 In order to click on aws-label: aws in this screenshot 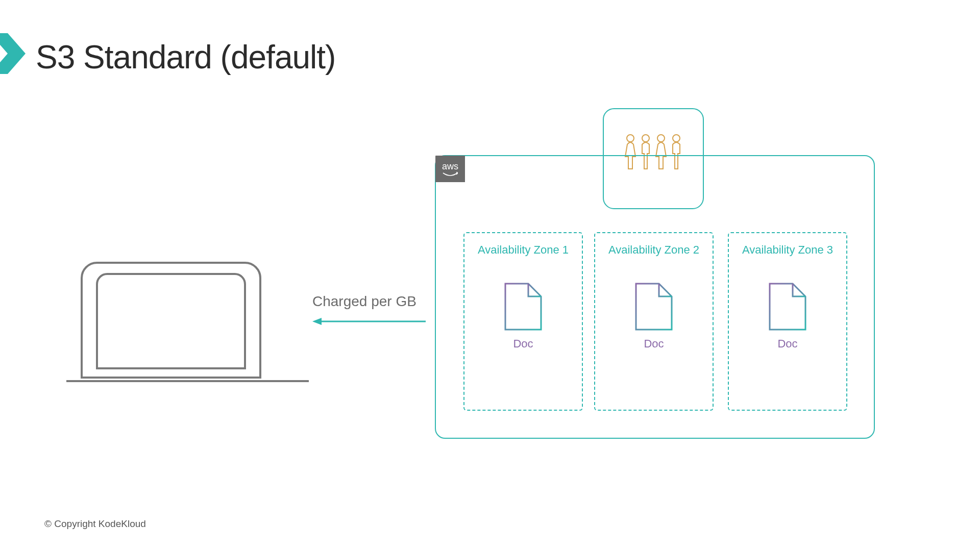, I will do `click(450, 166)`.